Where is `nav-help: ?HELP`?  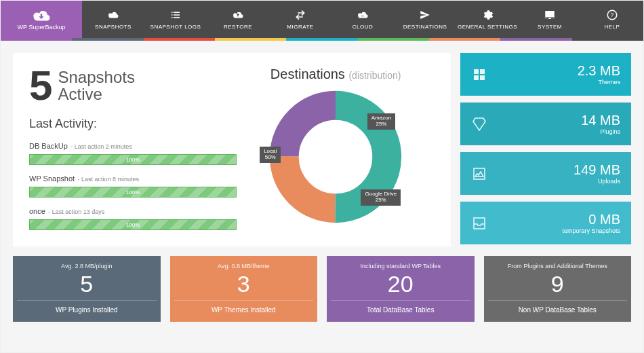 nav-help: ?HELP is located at coordinates (612, 19).